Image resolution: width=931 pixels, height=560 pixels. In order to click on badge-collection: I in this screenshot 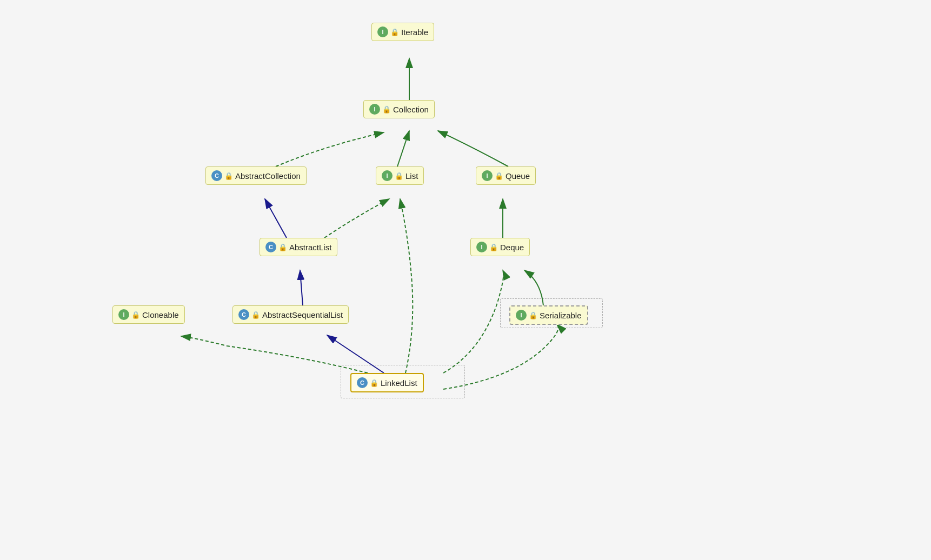, I will do `click(375, 109)`.